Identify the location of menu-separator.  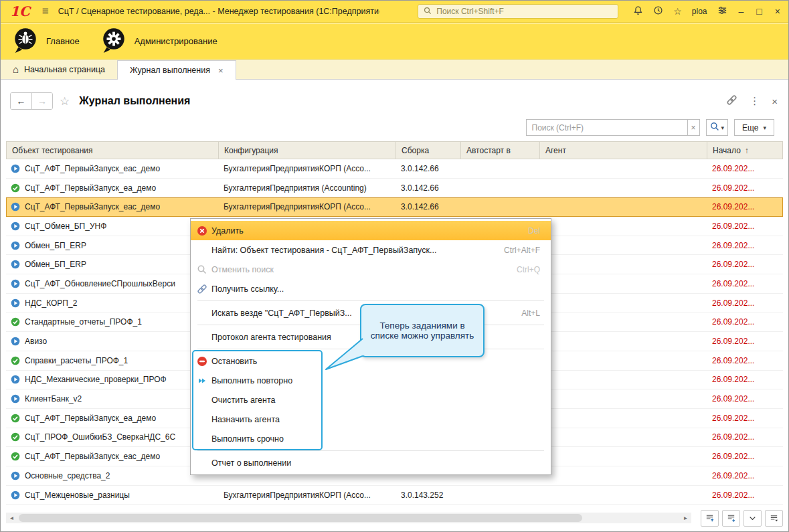
(371, 451).